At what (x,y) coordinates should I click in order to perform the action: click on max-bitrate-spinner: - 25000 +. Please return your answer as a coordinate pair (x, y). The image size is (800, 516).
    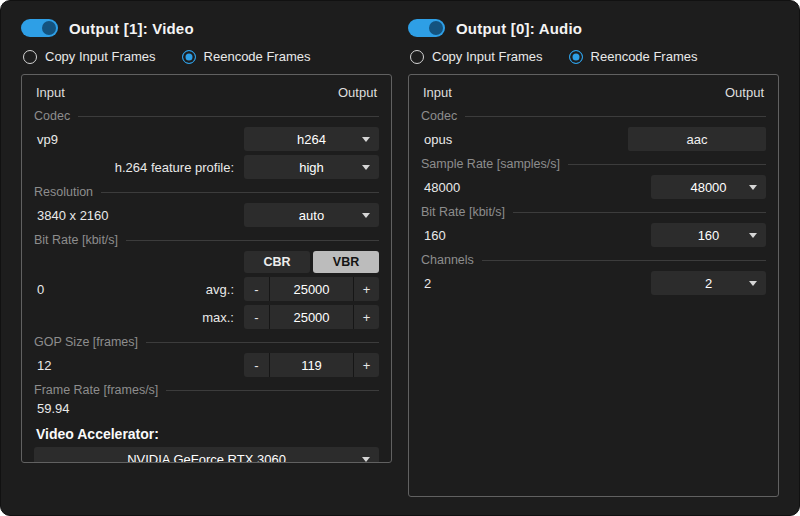
    Looking at the image, I should click on (312, 317).